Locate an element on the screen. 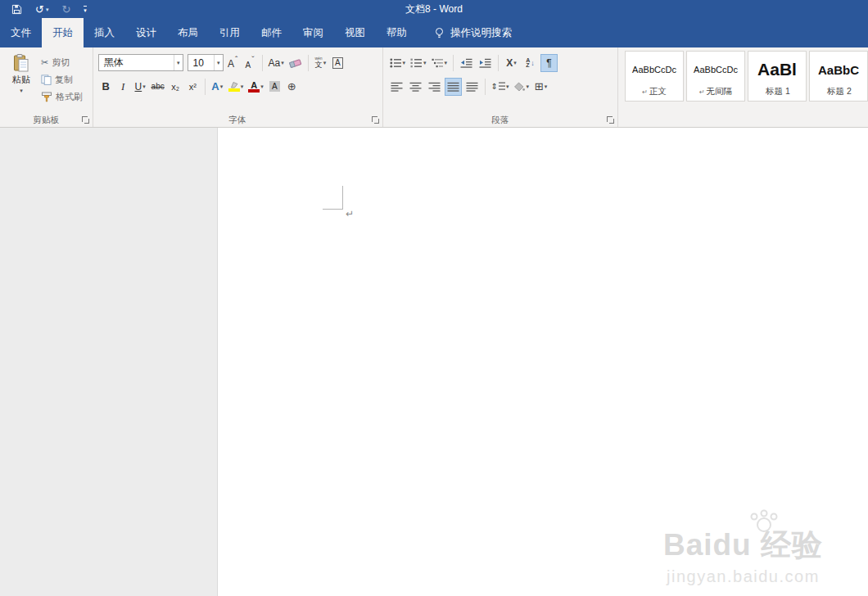 The image size is (868, 596). tab-file: 文件 is located at coordinates (21, 33).